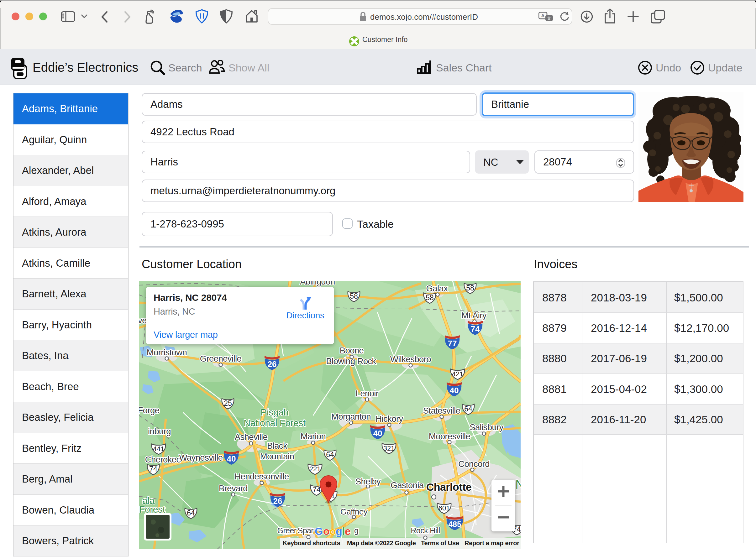 The height and width of the screenshot is (559, 756). Describe the element at coordinates (487, 427) in the screenshot. I see `svg-text: Salisbury` at that location.